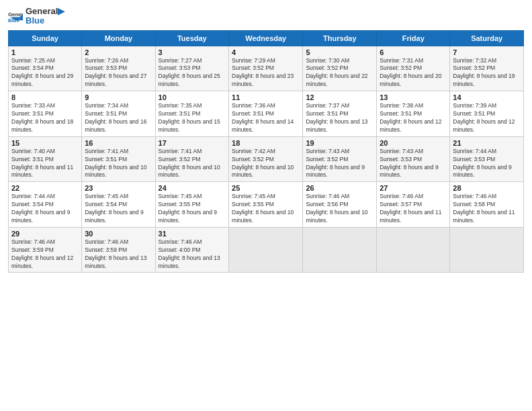  What do you see at coordinates (413, 164) in the screenshot?
I see `day-info: Sunrise: 7:43 AM Sunset: 3:53 PM Dayligh…` at bounding box center [413, 164].